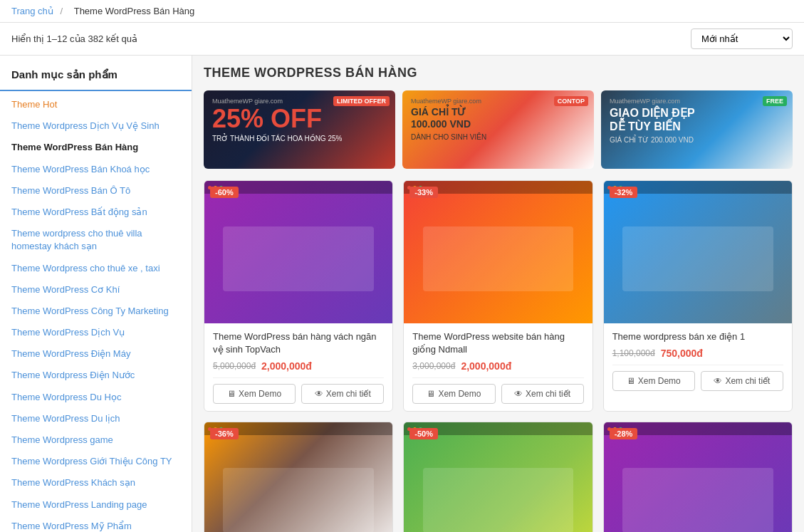 The width and height of the screenshot is (804, 532). What do you see at coordinates (95, 375) in the screenshot?
I see `sidebar-item-dien-nuoc: Theme Wordpress Điện Nước` at bounding box center [95, 375].